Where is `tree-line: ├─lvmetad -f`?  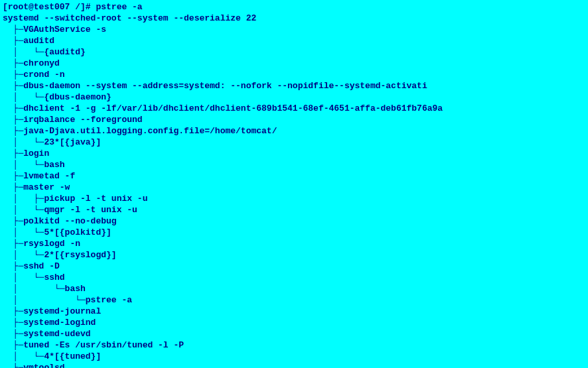 tree-line: ├─lvmetad -f is located at coordinates (38, 176).